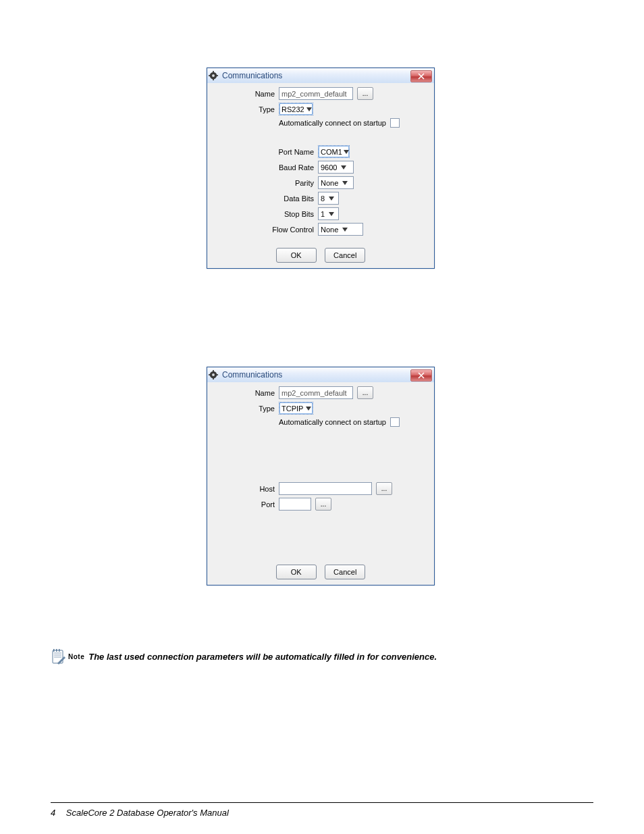  What do you see at coordinates (292, 409) in the screenshot?
I see `type-select-value: TCPIP` at bounding box center [292, 409].